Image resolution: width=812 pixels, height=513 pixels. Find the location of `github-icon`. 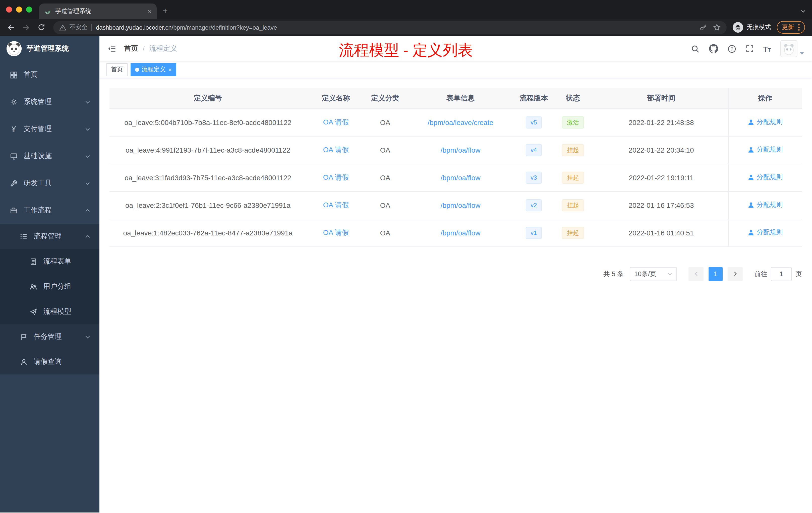

github-icon is located at coordinates (714, 49).